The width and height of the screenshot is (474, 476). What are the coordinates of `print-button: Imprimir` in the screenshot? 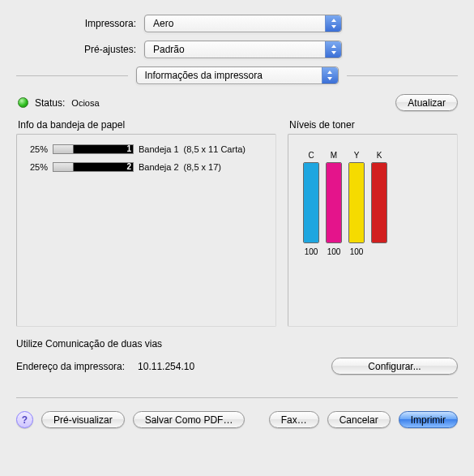 It's located at (428, 420).